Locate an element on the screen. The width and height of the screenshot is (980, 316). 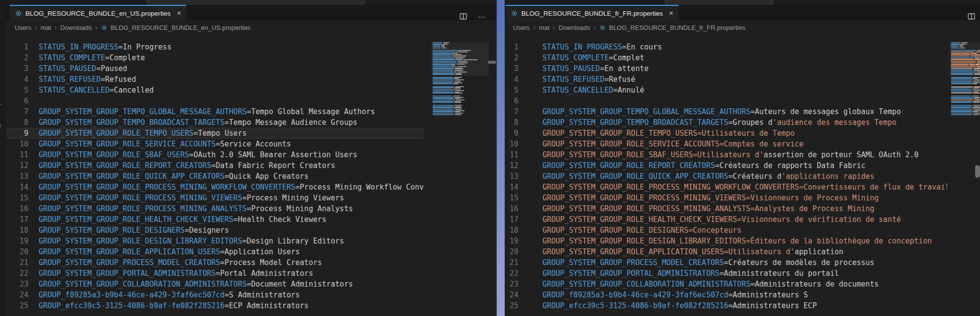
code-line: 2STATUS_COMPLETE=Complet is located at coordinates (726, 58).